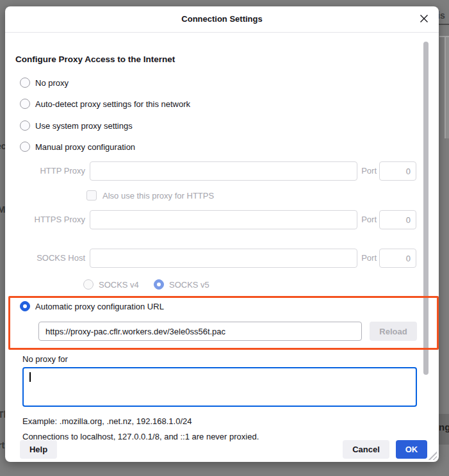 This screenshot has width=449, height=476. Describe the element at coordinates (105, 104) in the screenshot. I see `radio-auto-detect: Auto-detect proxy settings for this netw…` at that location.